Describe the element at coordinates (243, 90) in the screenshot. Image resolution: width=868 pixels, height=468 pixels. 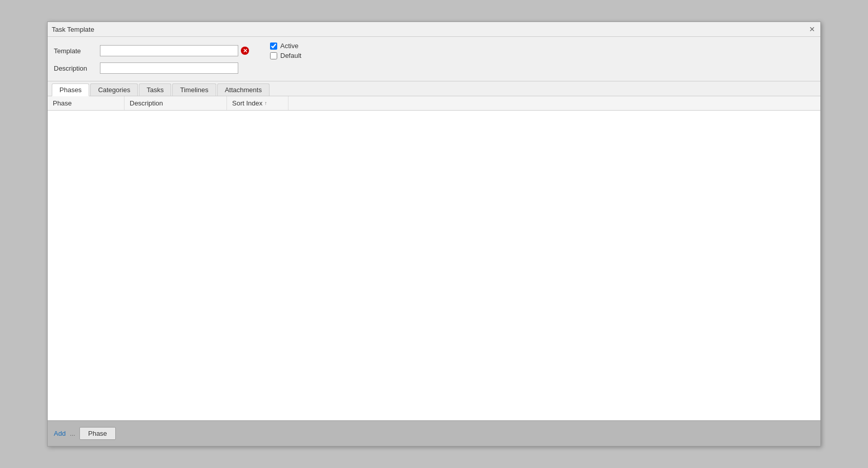
I see `tab-attachments: Attachments` at that location.